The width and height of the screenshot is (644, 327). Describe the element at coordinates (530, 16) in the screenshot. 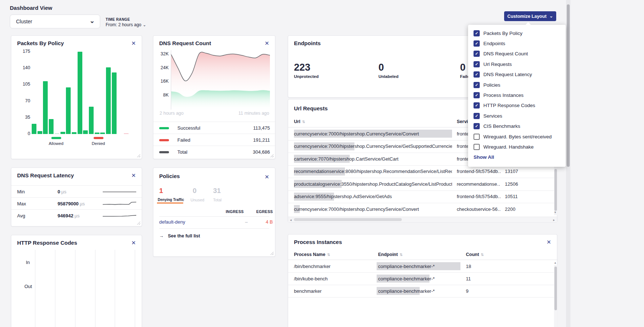

I see `customize-layout-button: Customize Layout ⌄` at that location.